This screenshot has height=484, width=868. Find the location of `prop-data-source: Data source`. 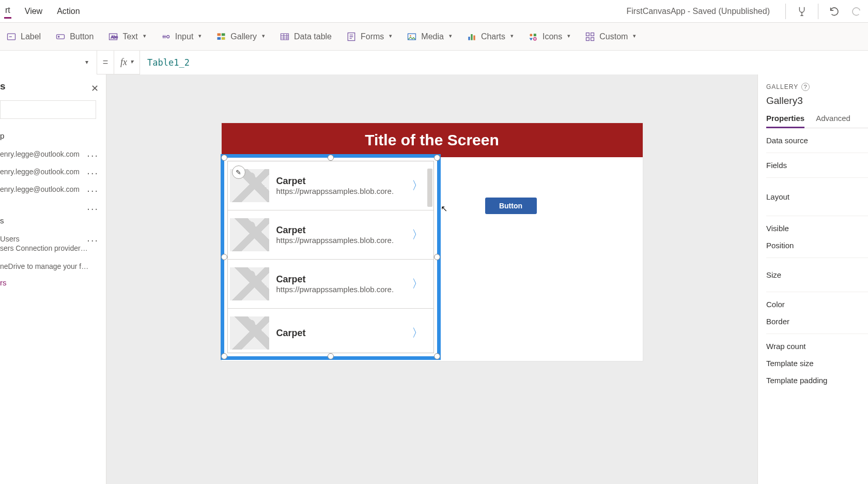

prop-data-source: Data source is located at coordinates (817, 141).